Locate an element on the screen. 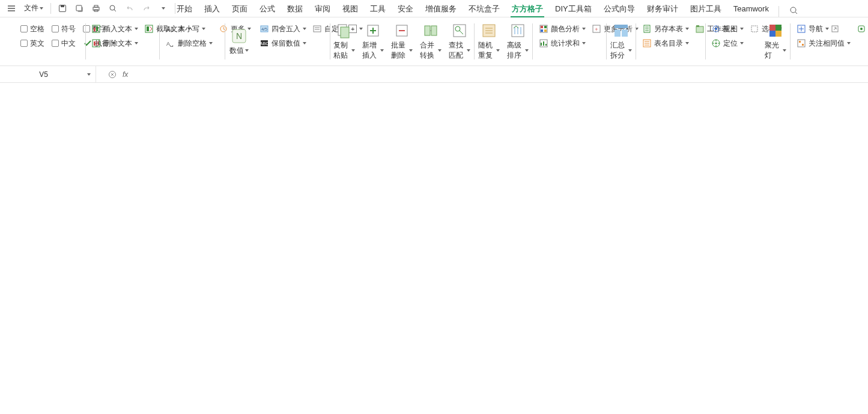 This screenshot has width=868, height=414. ribbon-item: 颜色分析 is located at coordinates (562, 29).